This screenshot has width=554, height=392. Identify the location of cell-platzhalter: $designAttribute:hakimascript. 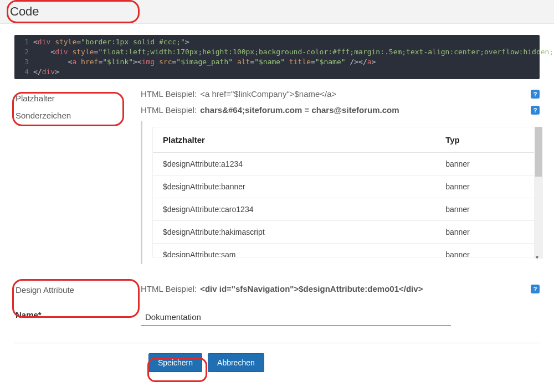
(294, 233).